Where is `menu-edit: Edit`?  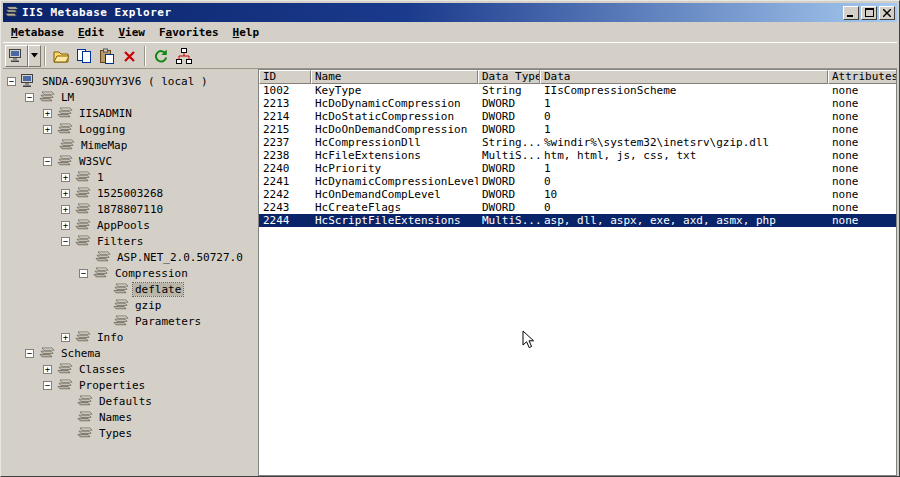
menu-edit: Edit is located at coordinates (92, 32).